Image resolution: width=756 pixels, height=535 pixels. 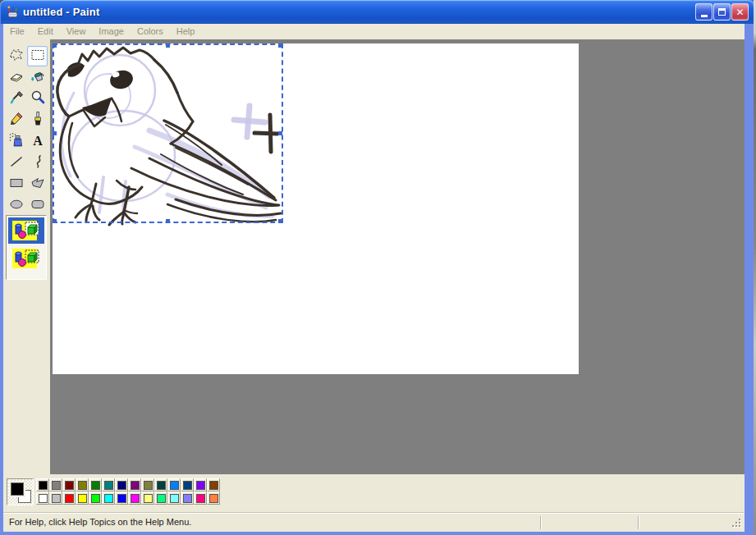 I want to click on polygon-icon, so click(x=38, y=185).